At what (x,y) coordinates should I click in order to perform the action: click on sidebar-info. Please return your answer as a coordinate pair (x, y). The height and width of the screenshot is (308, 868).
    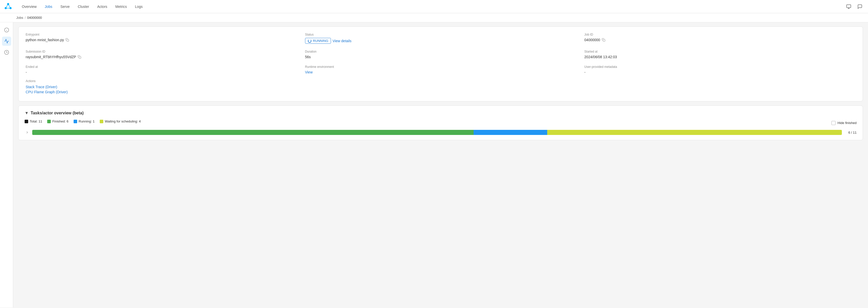
    Looking at the image, I should click on (7, 30).